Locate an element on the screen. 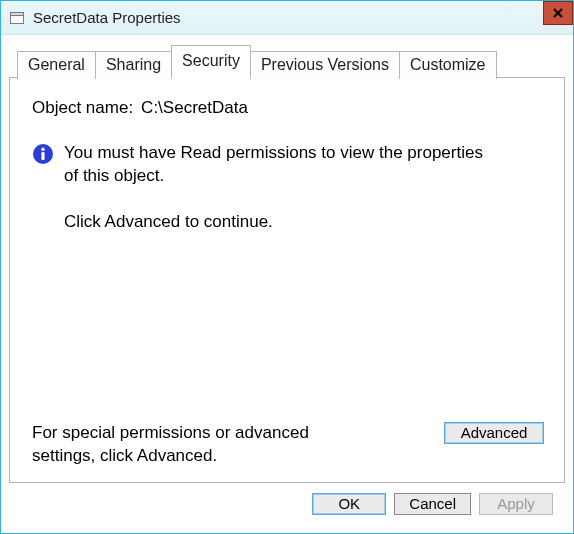  window-title: SecretData Properties is located at coordinates (107, 18).